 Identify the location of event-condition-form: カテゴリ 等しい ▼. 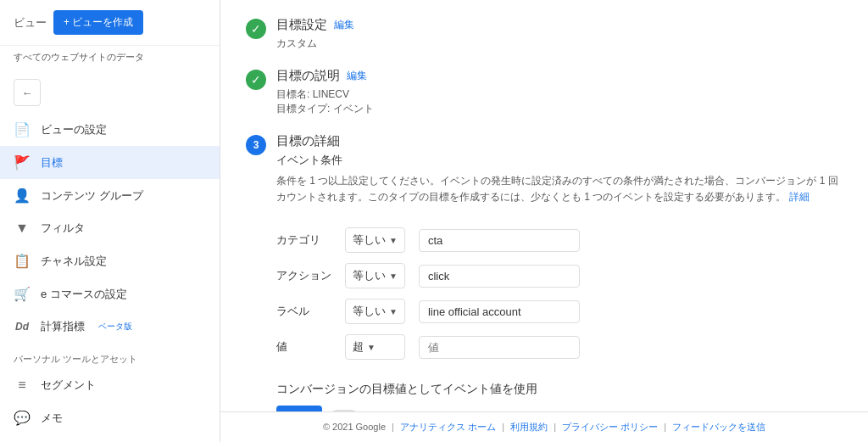
(431, 294).